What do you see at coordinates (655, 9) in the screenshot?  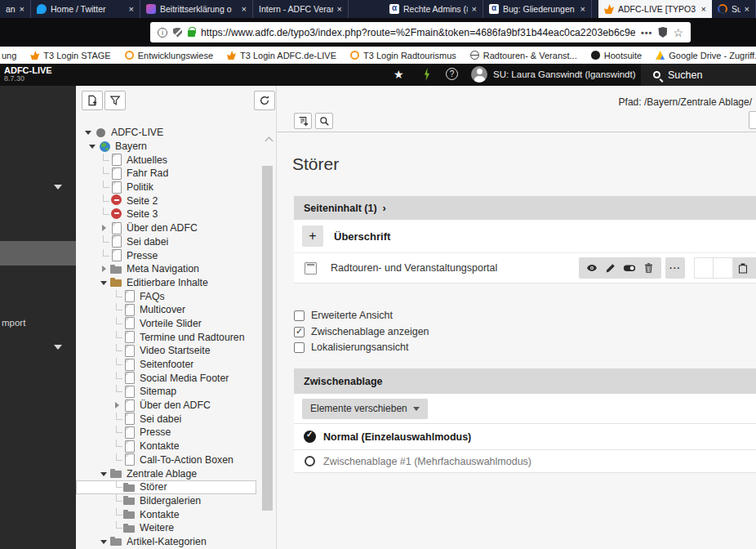 I see `browser-tab: ADFC-LIVE [TYPO3 ×` at bounding box center [655, 9].